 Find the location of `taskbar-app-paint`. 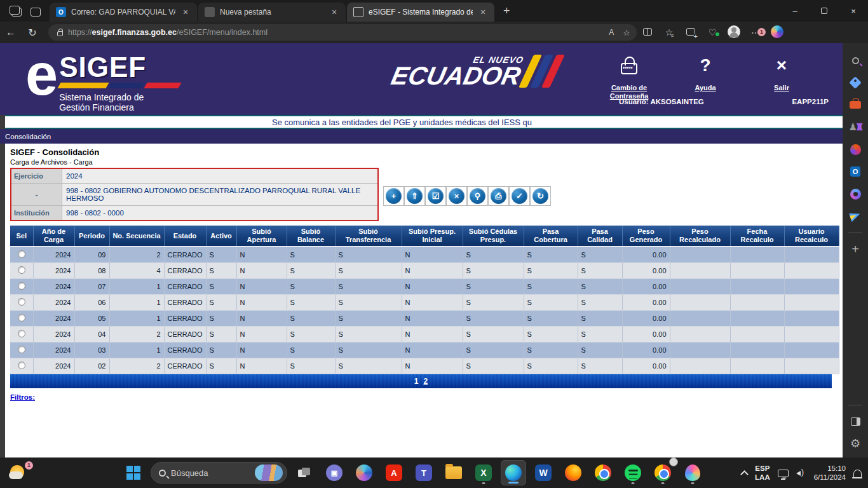

taskbar-app-paint is located at coordinates (693, 473).